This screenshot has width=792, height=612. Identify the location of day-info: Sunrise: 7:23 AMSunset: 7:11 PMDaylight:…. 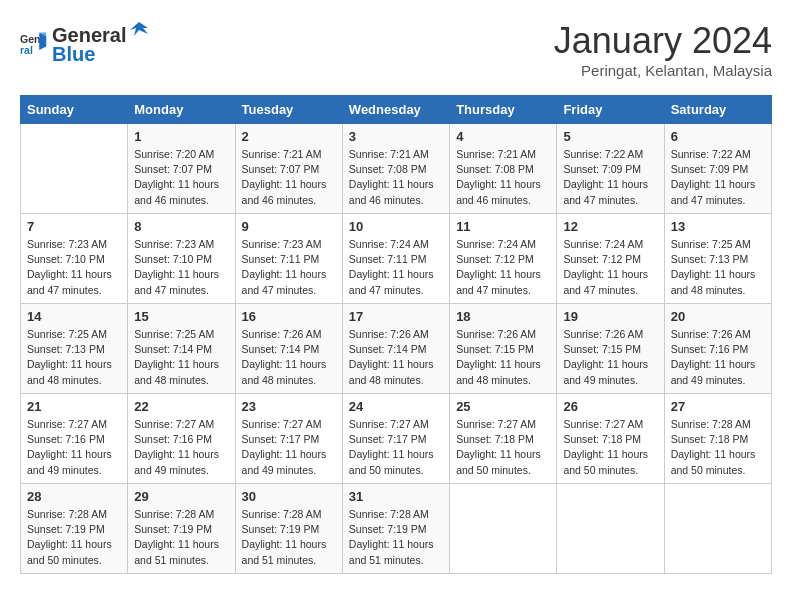
(289, 268).